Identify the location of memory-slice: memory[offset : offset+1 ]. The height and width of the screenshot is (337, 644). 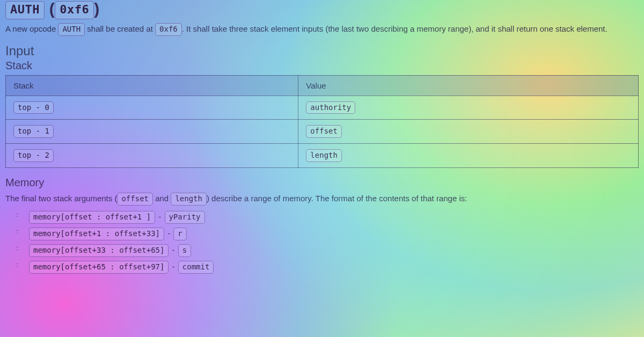
(92, 217).